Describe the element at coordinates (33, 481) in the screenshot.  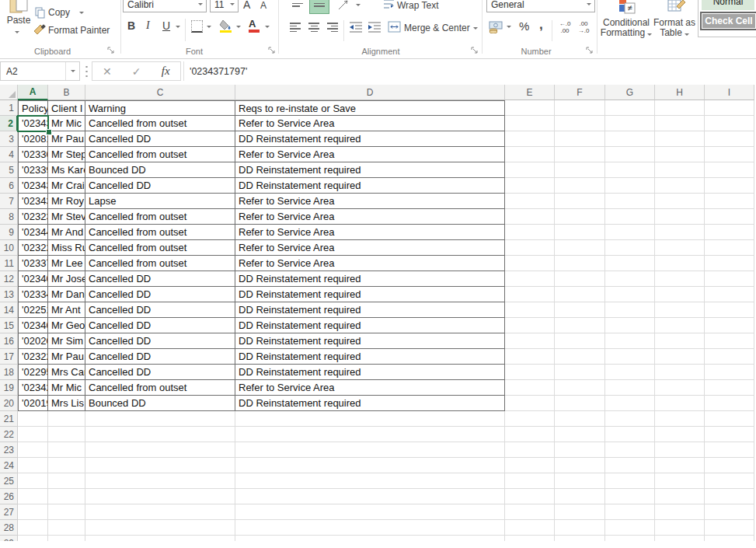
I see `cell-A25` at that location.